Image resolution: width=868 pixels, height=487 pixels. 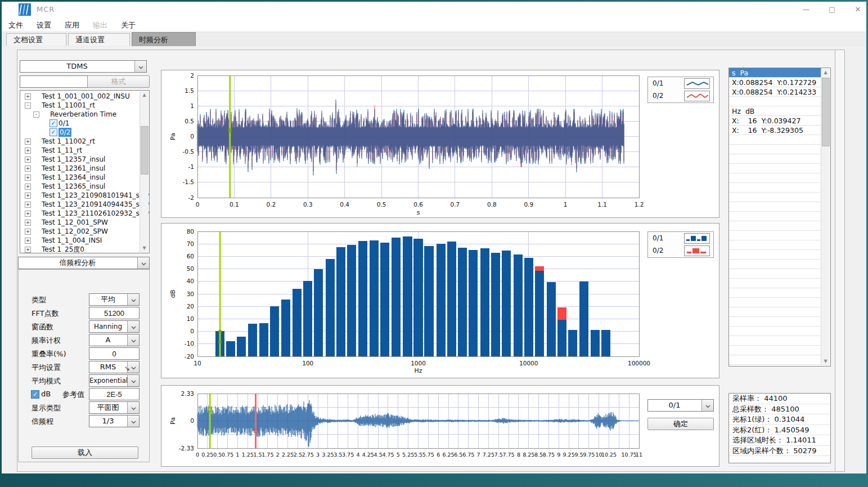 What do you see at coordinates (118, 82) in the screenshot?
I see `format-button: 格式` at bounding box center [118, 82].